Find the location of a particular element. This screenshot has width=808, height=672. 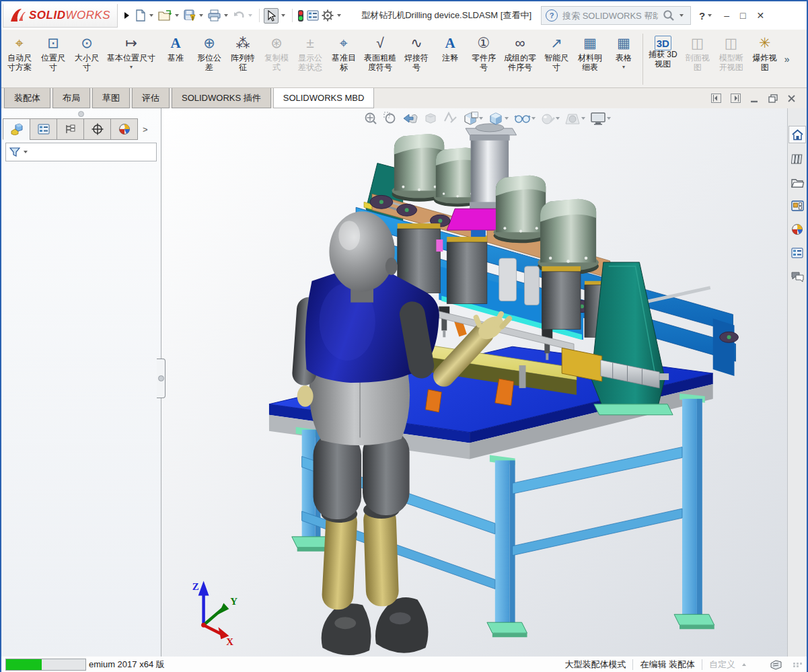

zoom-to-fit-button is located at coordinates (371, 118).